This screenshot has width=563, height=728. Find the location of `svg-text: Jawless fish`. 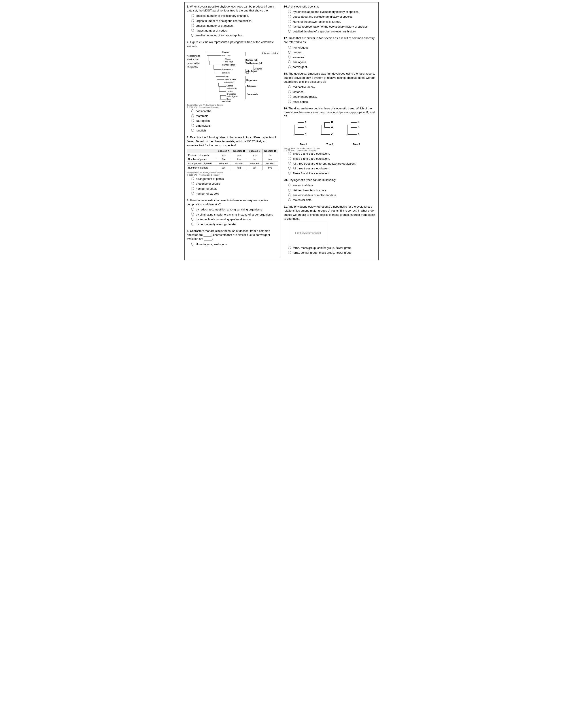

svg-text: Jawless fish is located at coordinates (251, 60).